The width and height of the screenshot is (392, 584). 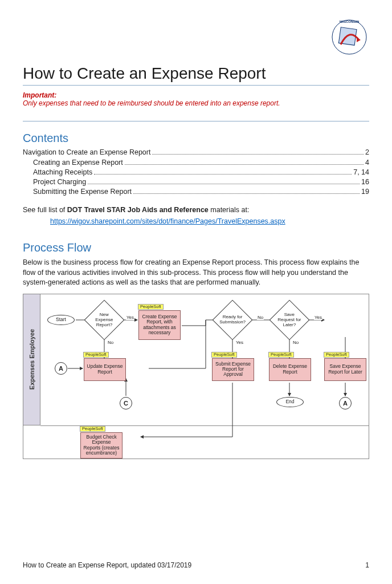 I want to click on toc-row: Navigation to Create an Expense Report 2, so click(x=196, y=152).